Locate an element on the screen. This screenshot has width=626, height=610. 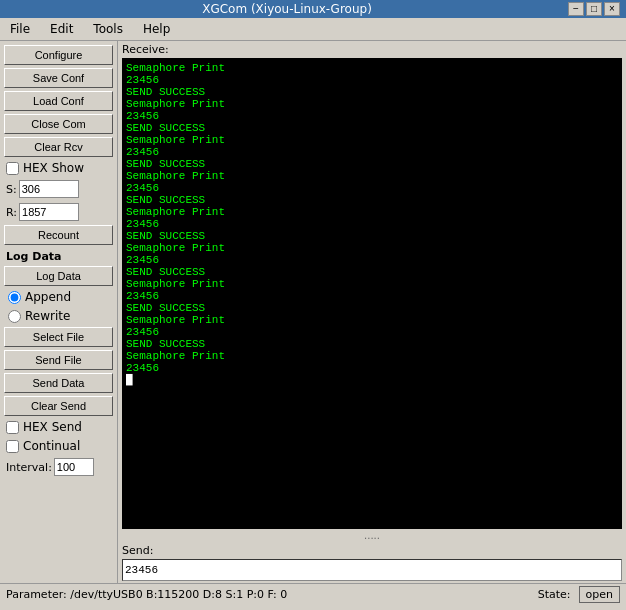
menu-help: Help is located at coordinates (156, 29).